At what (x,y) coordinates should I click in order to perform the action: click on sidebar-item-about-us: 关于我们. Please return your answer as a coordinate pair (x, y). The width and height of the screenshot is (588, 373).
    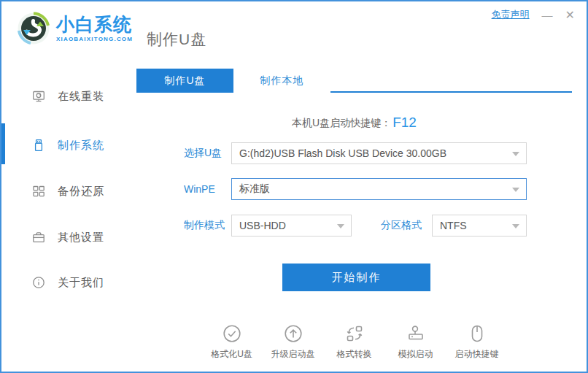
    Looking at the image, I should click on (69, 282).